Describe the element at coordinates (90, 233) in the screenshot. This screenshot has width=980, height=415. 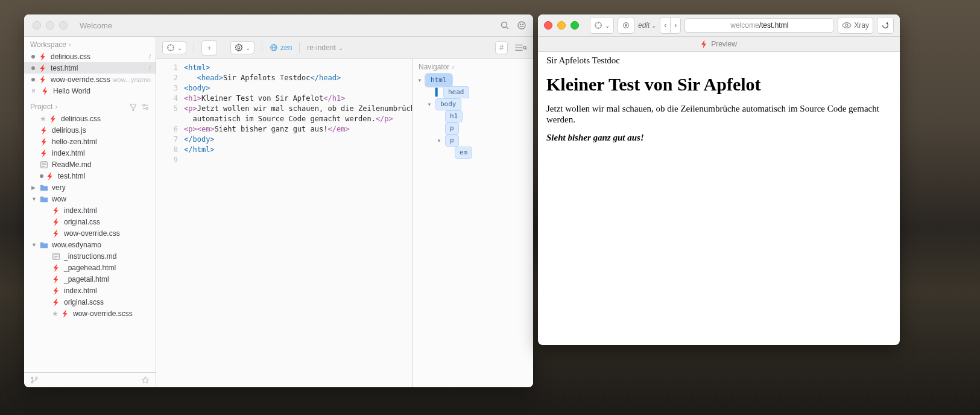
I see `project-file: wow-override.css` at that location.